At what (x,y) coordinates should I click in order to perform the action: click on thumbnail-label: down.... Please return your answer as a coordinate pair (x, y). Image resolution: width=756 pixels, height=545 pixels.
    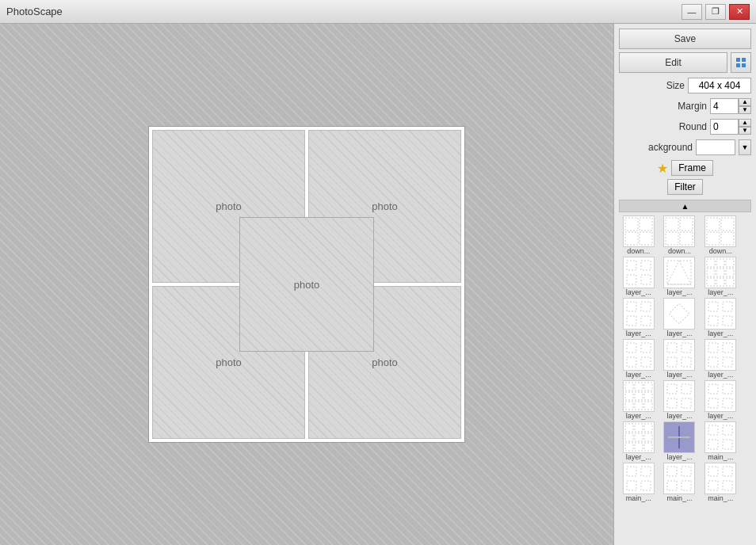
    Looking at the image, I should click on (720, 251).